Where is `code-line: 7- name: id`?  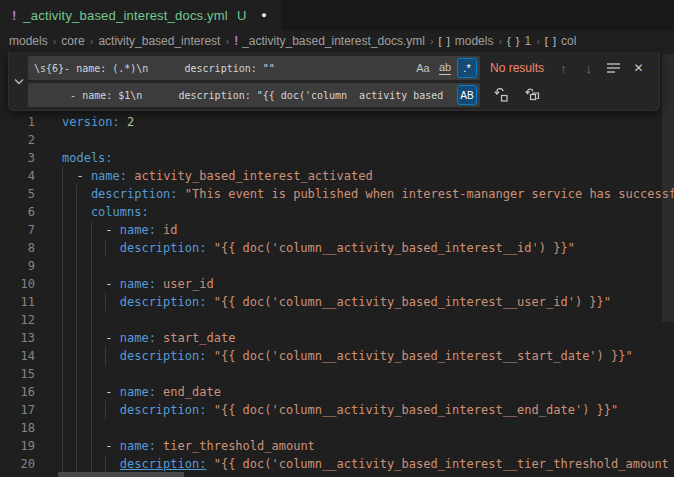 code-line: 7- name: id is located at coordinates (337, 230).